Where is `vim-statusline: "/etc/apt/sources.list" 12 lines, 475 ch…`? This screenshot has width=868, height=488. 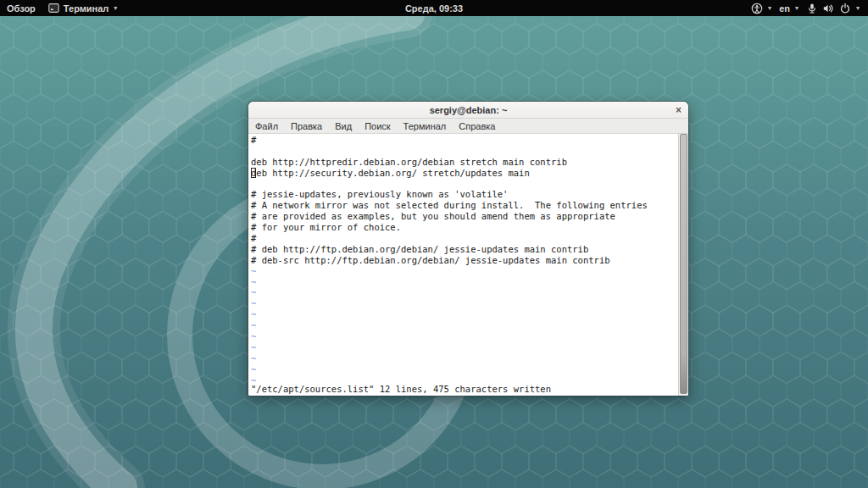
vim-statusline: "/etc/apt/sources.list" 12 lines, 475 ch… is located at coordinates (401, 390).